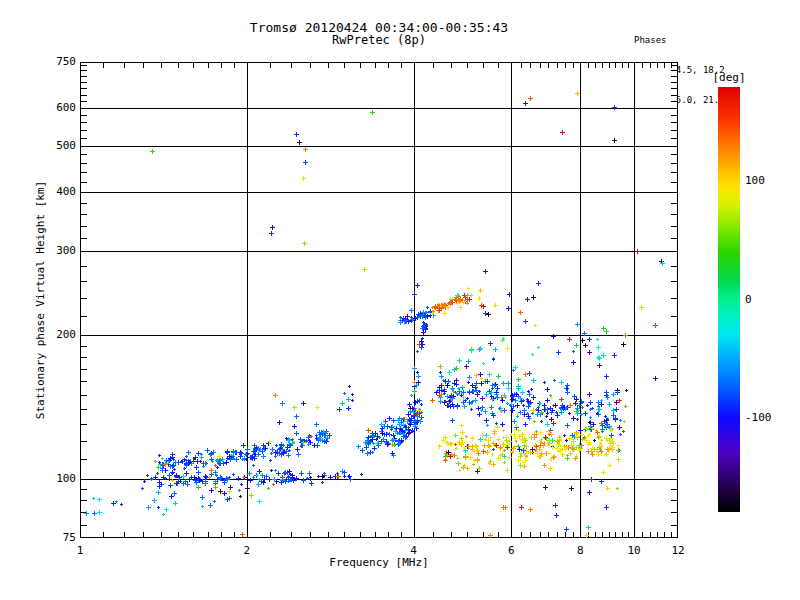  I want to click on y-tick-label: 500, so click(59, 146).